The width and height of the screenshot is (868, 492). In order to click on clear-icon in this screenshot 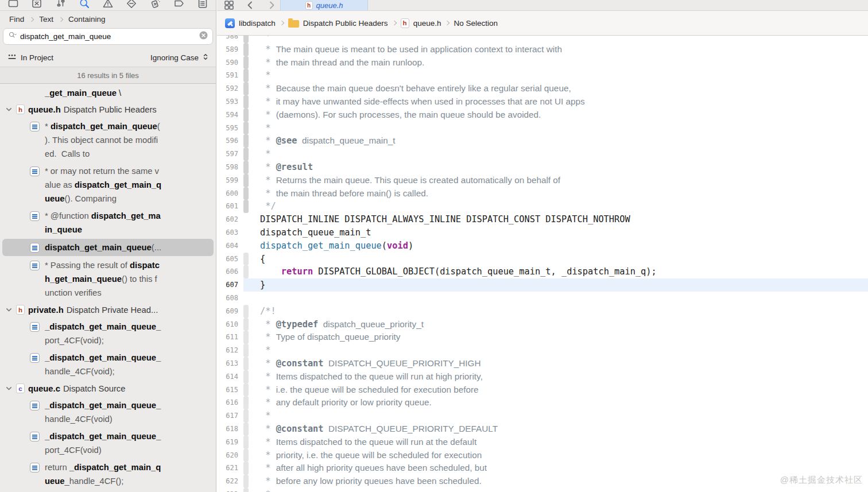, I will do `click(203, 37)`.